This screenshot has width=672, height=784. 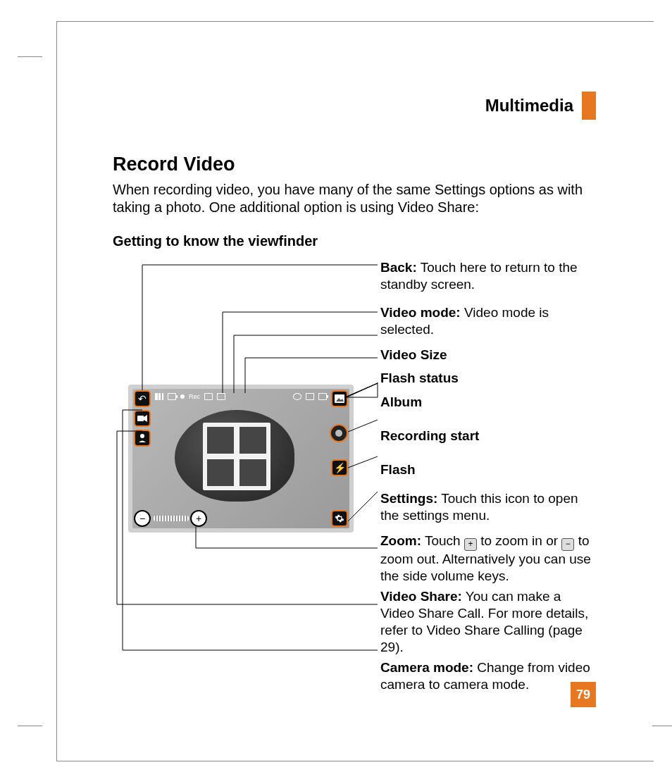 I want to click on callout-album: Album, so click(x=486, y=402).